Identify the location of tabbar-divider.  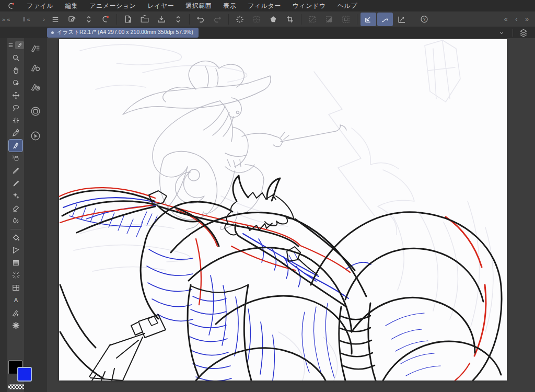
(513, 32).